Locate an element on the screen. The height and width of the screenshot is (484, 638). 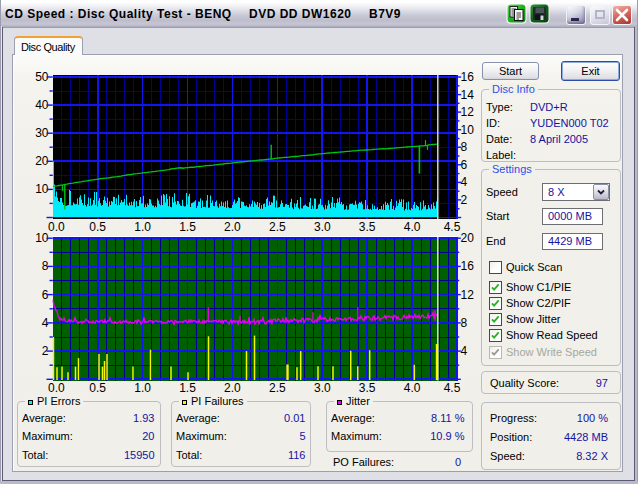
svg-text: 6 is located at coordinates (464, 165).